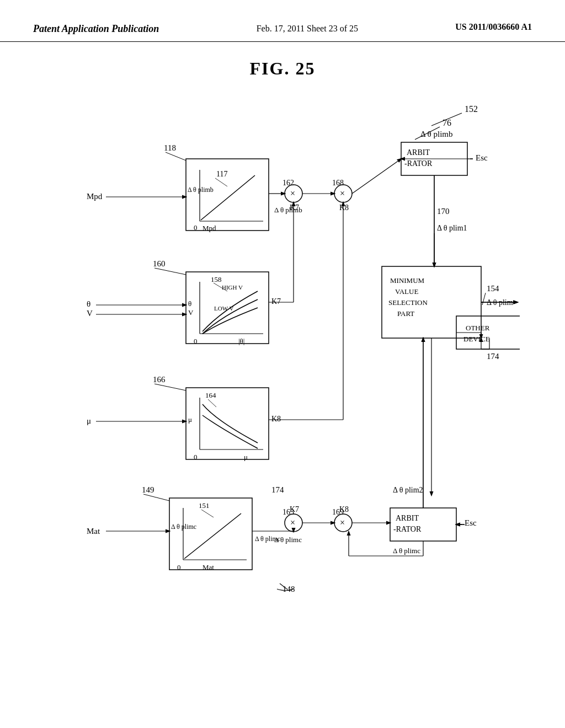  What do you see at coordinates (96, 29) in the screenshot?
I see `publication-label: Patent Application Publication` at bounding box center [96, 29].